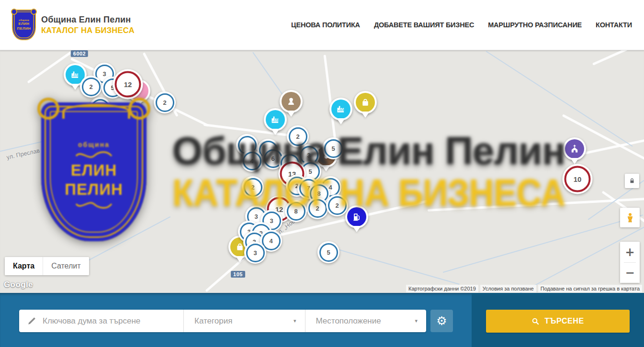 The image size is (644, 347). What do you see at coordinates (357, 217) in the screenshot?
I see `map-pin-fuel` at bounding box center [357, 217].